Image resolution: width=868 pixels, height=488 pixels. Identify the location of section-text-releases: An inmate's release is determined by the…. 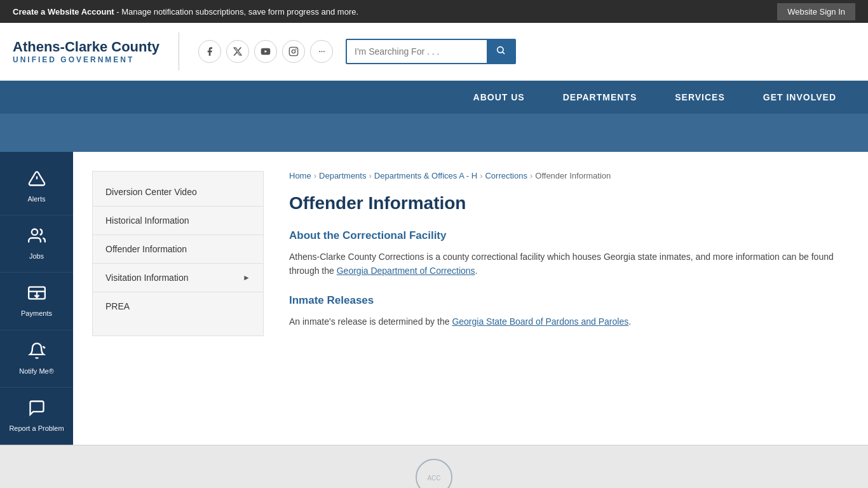
(566, 322).